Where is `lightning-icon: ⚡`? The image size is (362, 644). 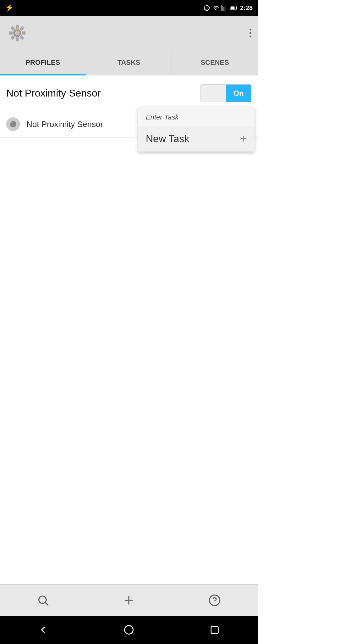
lightning-icon: ⚡ is located at coordinates (9, 8).